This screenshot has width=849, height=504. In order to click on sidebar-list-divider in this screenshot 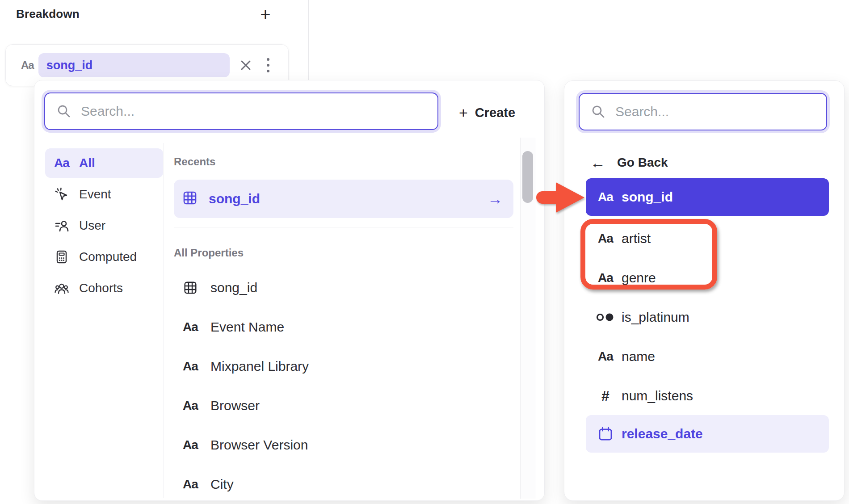, I will do `click(164, 320)`.